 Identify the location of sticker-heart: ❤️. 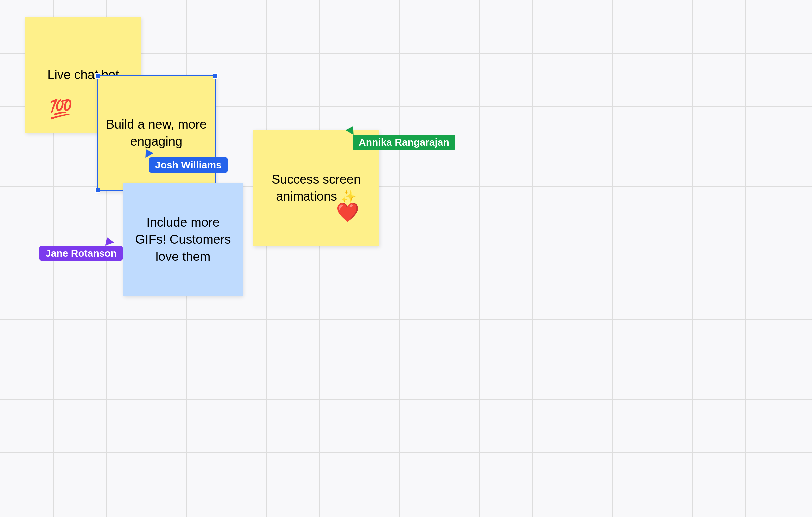
(348, 212).